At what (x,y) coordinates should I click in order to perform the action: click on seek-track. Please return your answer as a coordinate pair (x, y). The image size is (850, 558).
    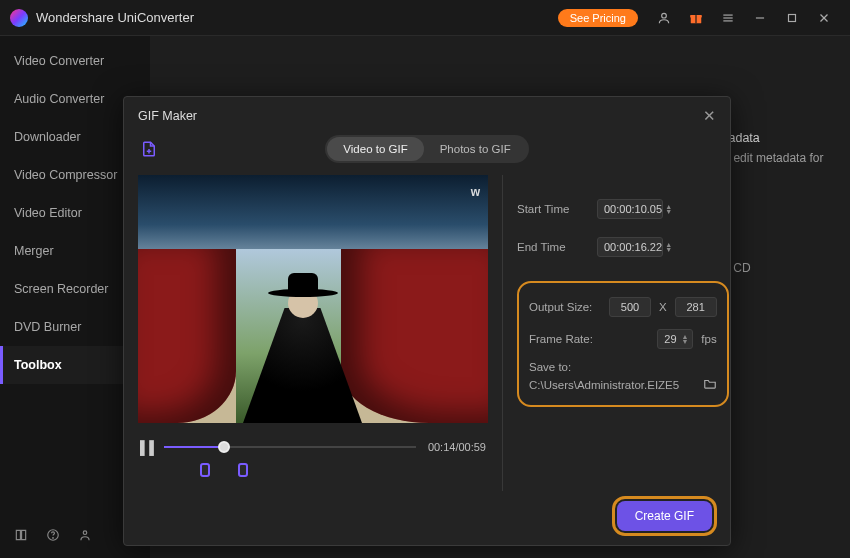
    Looking at the image, I should click on (290, 447).